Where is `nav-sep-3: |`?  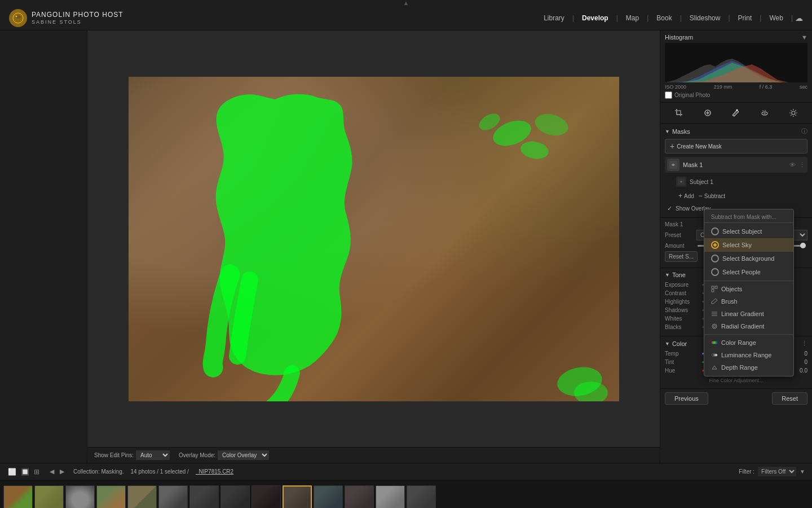 nav-sep-3: | is located at coordinates (647, 18).